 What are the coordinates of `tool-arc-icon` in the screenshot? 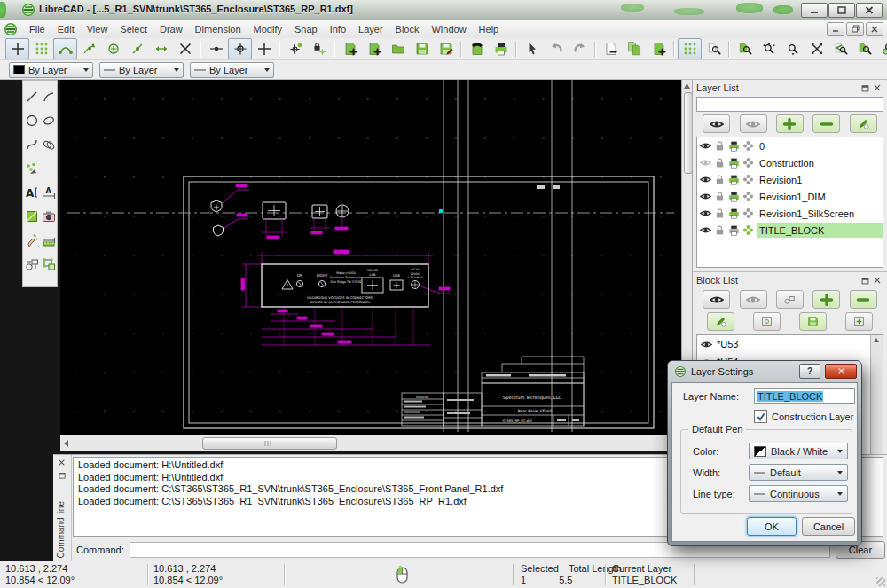 It's located at (48, 96).